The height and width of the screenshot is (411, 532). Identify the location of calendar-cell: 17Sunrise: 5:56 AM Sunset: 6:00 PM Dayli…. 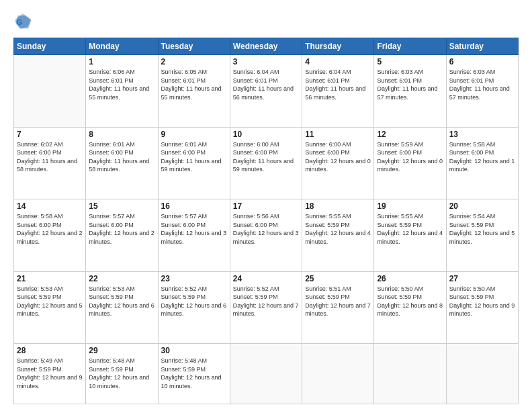
(266, 236).